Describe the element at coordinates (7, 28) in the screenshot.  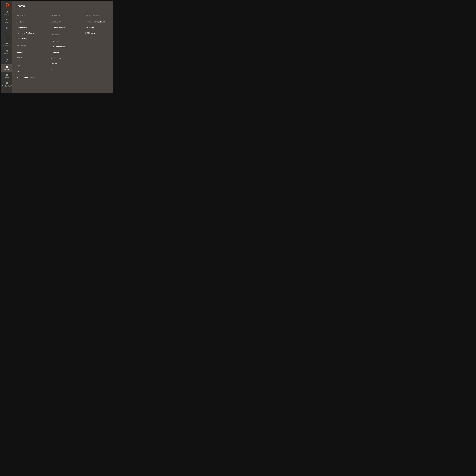
I see `box-icon` at that location.